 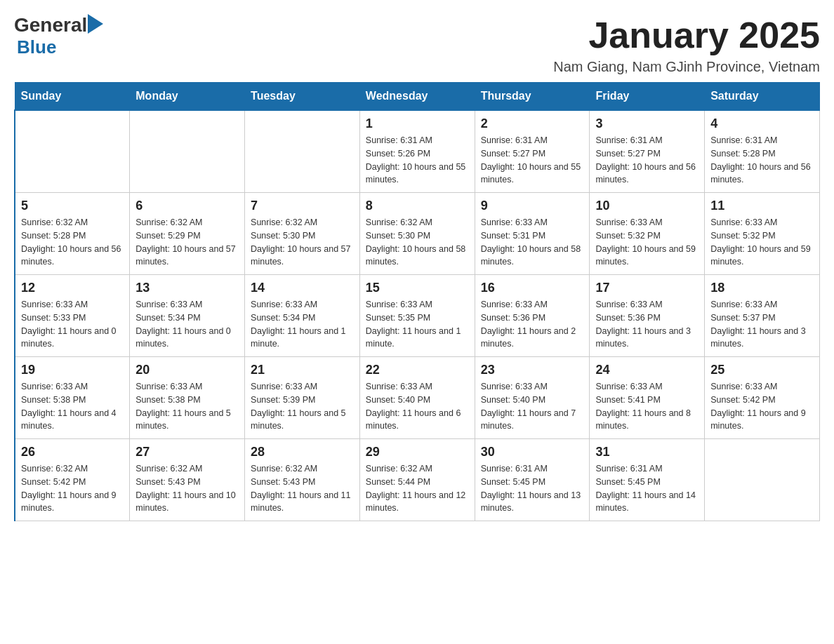 I want to click on day-number: 11, so click(x=762, y=206).